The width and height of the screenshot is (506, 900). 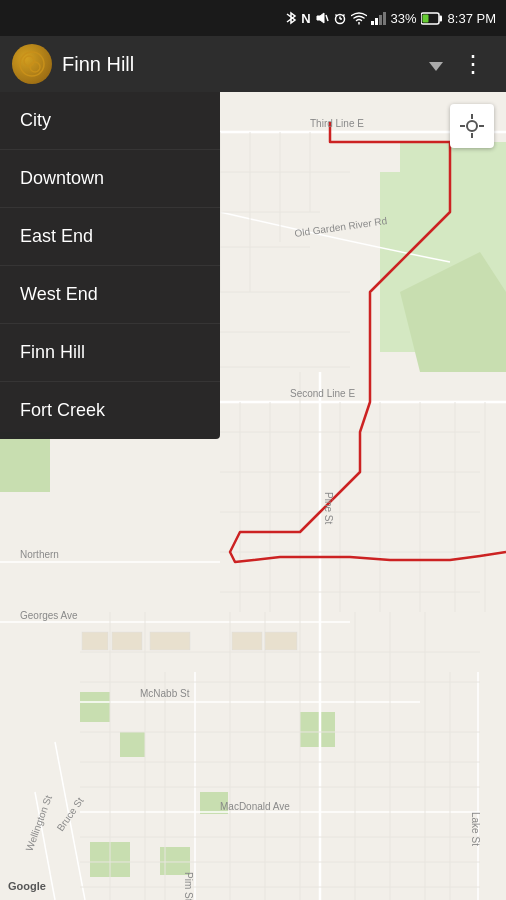 I want to click on app-logo, so click(x=32, y=64).